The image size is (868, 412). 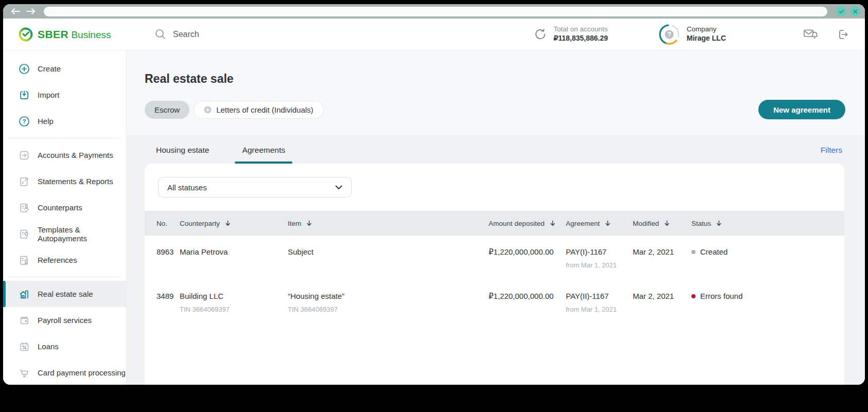 What do you see at coordinates (65, 155) in the screenshot?
I see `sidebar-item-accounts-payments: Accounts & Payments` at bounding box center [65, 155].